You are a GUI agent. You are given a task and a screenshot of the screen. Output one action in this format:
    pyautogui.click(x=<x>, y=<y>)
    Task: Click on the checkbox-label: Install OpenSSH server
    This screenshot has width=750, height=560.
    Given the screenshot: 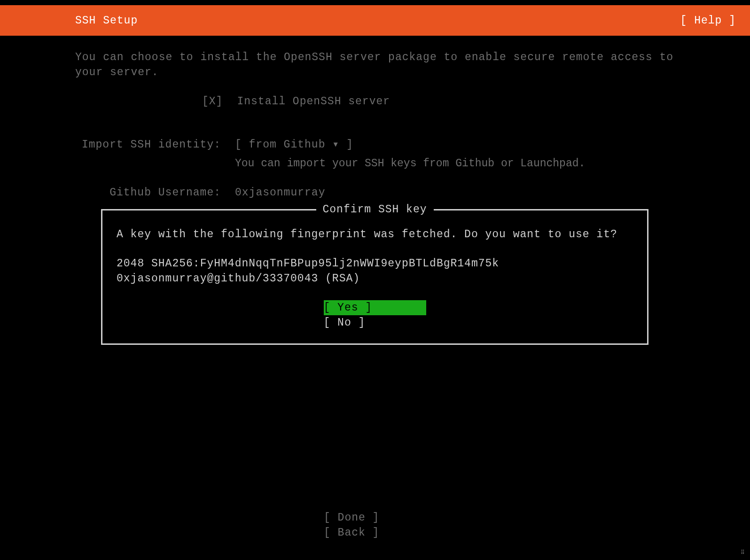 What is the action you would take?
    pyautogui.click(x=313, y=101)
    